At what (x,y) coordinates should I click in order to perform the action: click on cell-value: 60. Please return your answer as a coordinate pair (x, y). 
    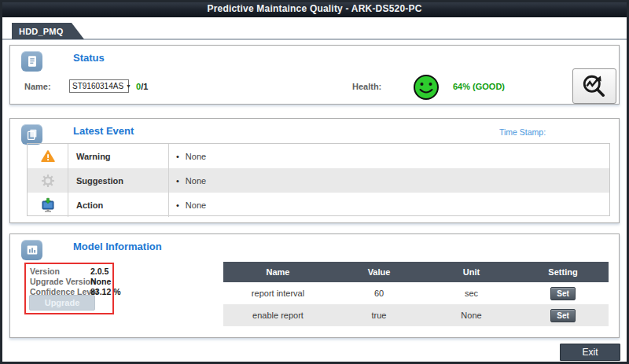
    Looking at the image, I should click on (379, 293).